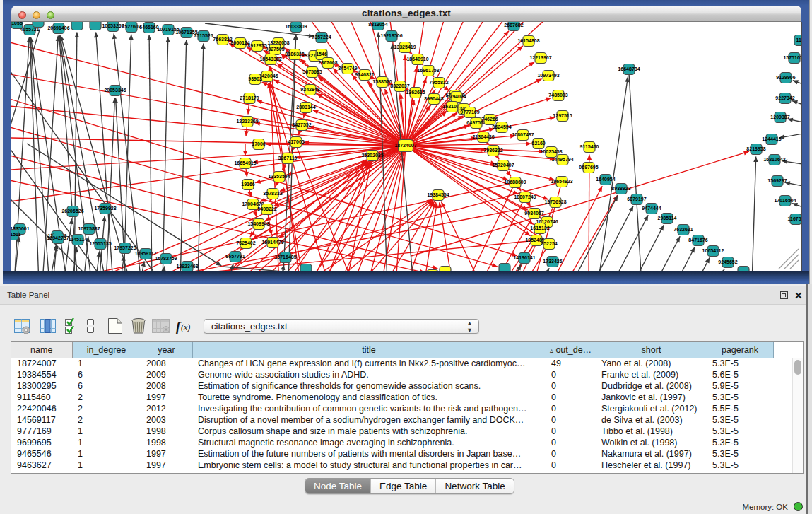 This screenshot has height=514, width=812. I want to click on svg-text: 17957225, so click(124, 247).